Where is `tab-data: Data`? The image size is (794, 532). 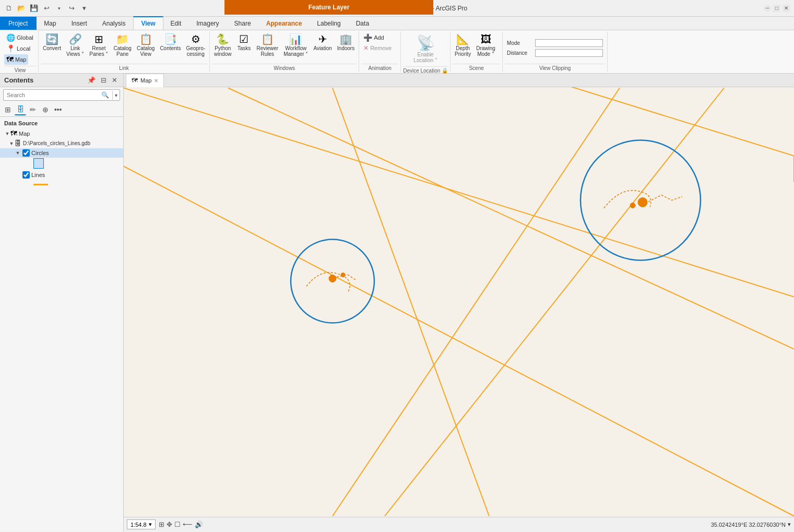
tab-data: Data is located at coordinates (363, 23).